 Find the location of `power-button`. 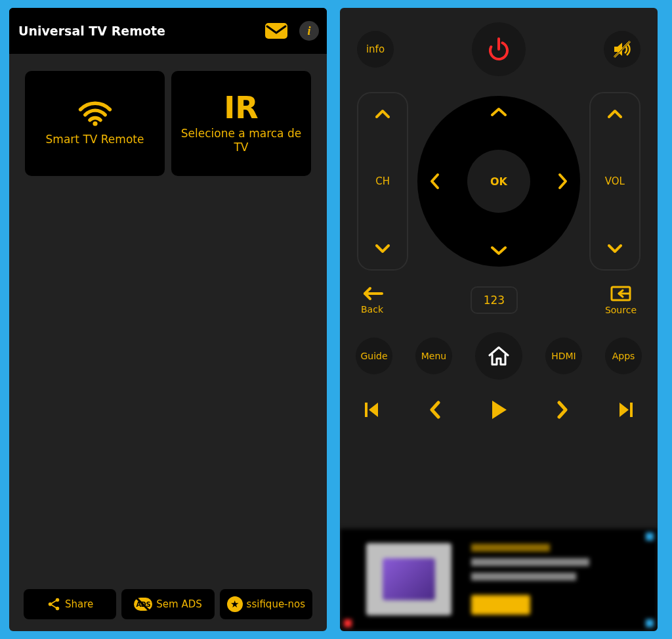

power-button is located at coordinates (499, 49).